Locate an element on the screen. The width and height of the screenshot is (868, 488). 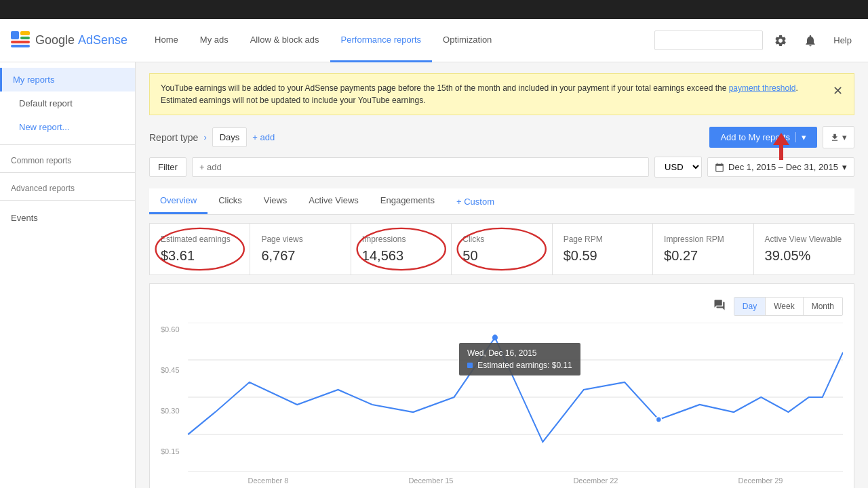
download-dropdown-icon: ▾ is located at coordinates (845, 137).